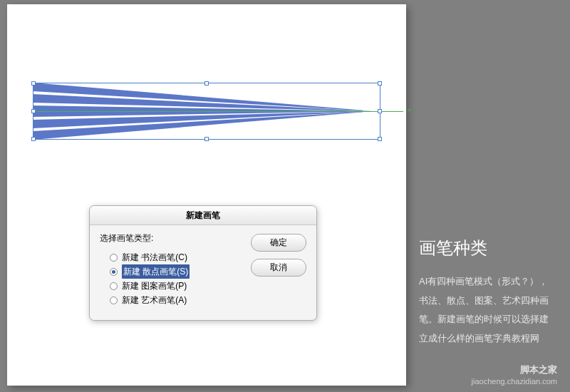  I want to click on brush-type-options: 新建 书法画笔(C) 新建 散点画笔(S) 新建 图案画笔(P) 新建 艺术画笔…, so click(175, 279).